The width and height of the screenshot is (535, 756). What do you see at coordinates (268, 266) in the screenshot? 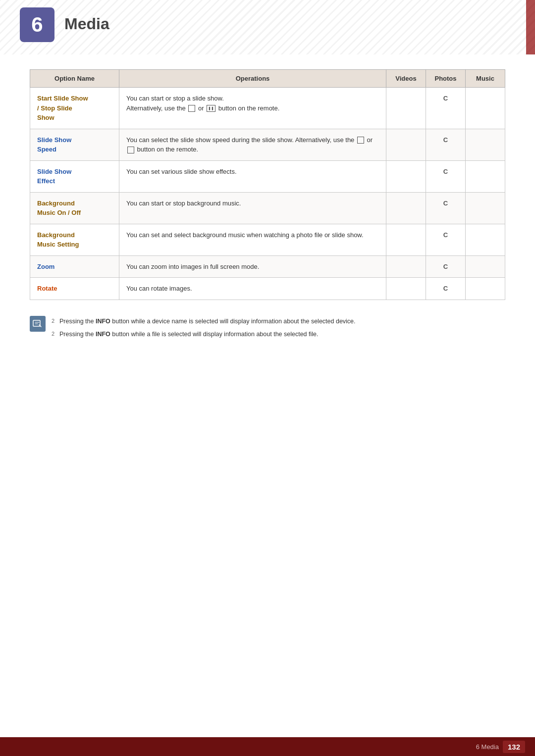
I see `table-row: Zoom You can zoom into images in full sc…` at bounding box center [268, 266].